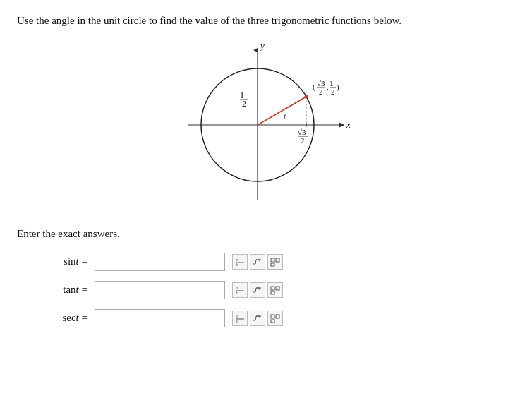 This screenshot has width=532, height=415. What do you see at coordinates (258, 262) in the screenshot?
I see `sin-icon-group: a b` at bounding box center [258, 262].